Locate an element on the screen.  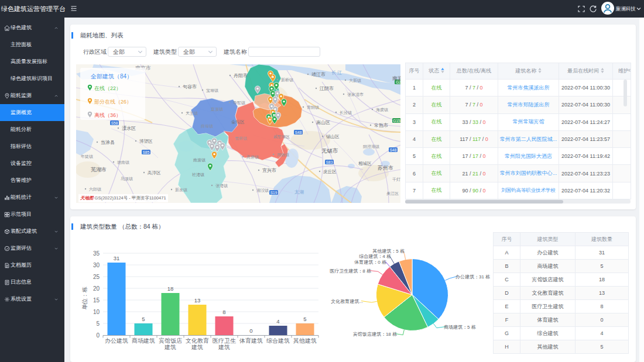
svg-text: G15 is located at coordinates (397, 120).